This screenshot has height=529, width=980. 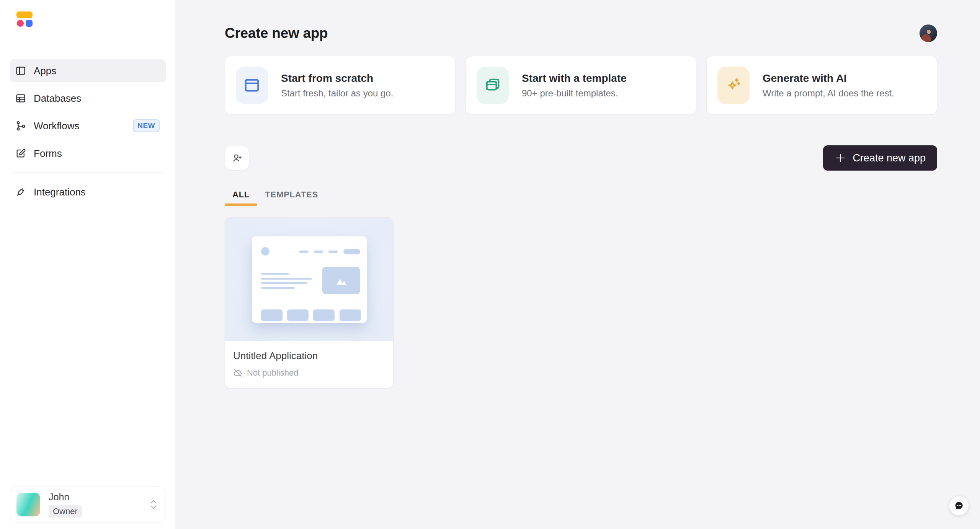 What do you see at coordinates (828, 86) in the screenshot?
I see `option-text: Generate with AI Write a prompt, AI does…` at bounding box center [828, 86].